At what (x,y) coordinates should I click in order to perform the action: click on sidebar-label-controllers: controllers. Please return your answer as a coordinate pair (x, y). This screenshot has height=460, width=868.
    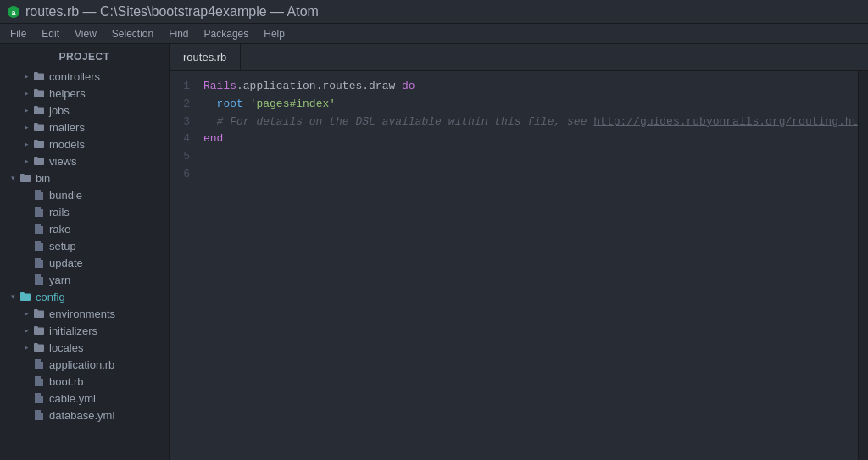
    Looking at the image, I should click on (75, 76).